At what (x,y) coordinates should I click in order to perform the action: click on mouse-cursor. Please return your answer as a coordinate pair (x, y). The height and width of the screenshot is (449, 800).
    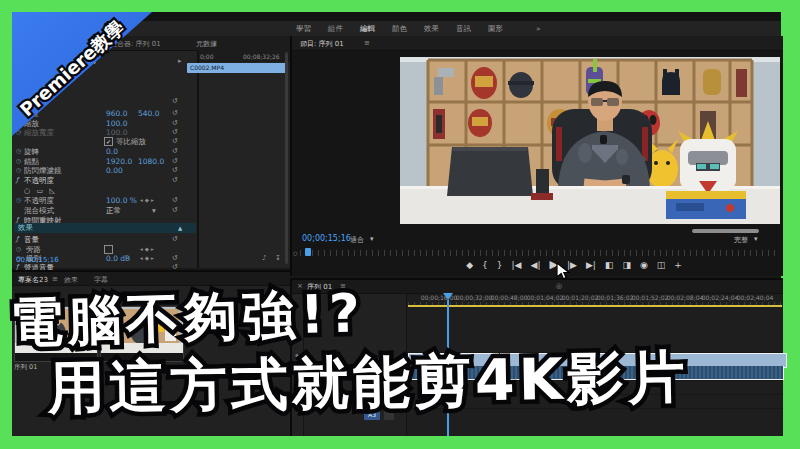
    Looking at the image, I should click on (563, 272).